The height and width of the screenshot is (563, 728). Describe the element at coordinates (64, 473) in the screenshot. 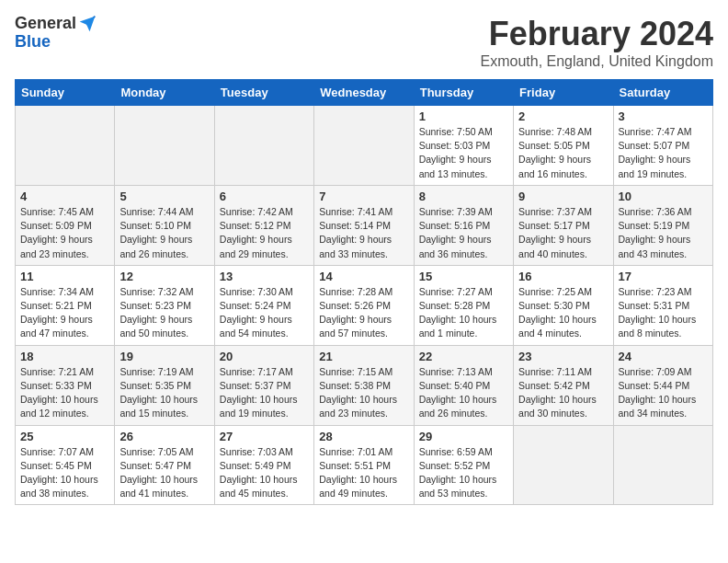

I see `day-detail: Sunrise: 7:07 AM Sunset: 5:45 PM Dayligh…` at that location.